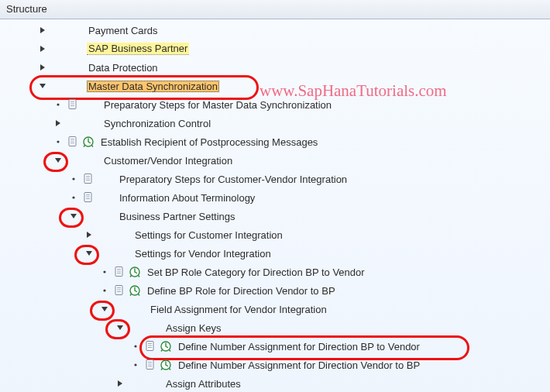  Describe the element at coordinates (203, 384) in the screenshot. I see `tree-node-label: Assign Attributes` at that location.